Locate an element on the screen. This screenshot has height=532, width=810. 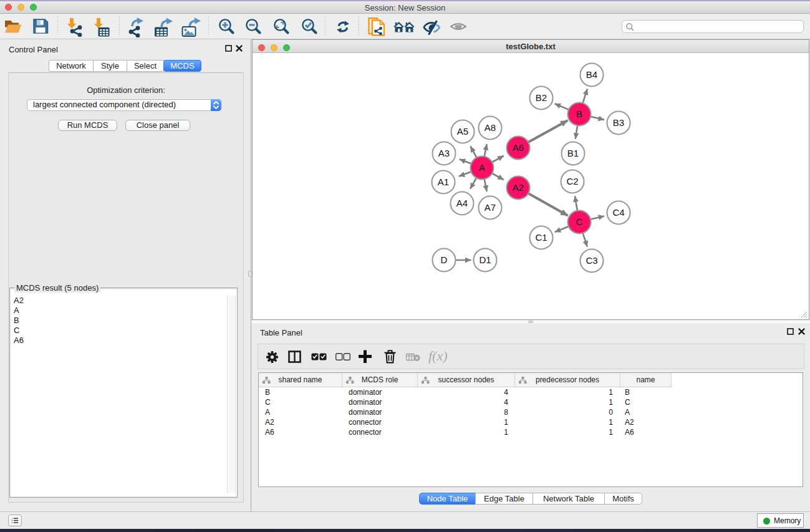
svg-text: D is located at coordinates (444, 259).